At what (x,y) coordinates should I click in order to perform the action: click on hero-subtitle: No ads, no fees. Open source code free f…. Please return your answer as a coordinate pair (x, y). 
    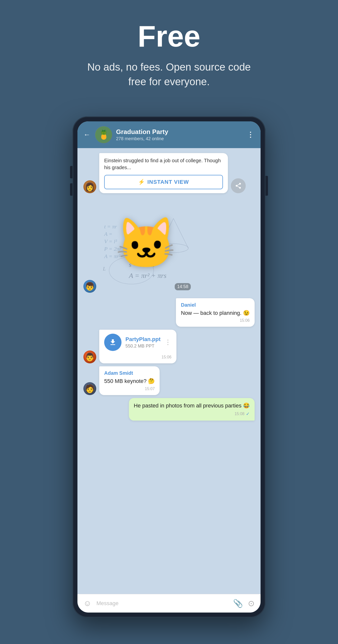
    Looking at the image, I should click on (169, 74).